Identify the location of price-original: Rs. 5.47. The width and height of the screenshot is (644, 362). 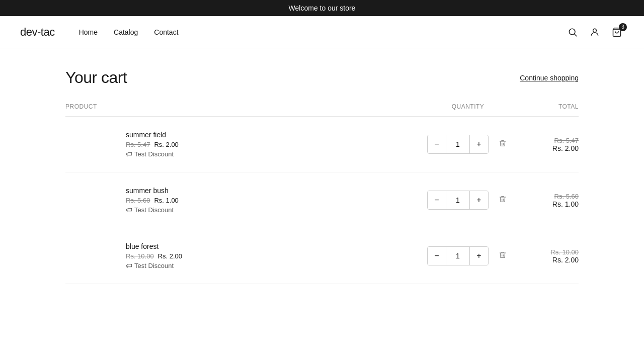
(138, 145).